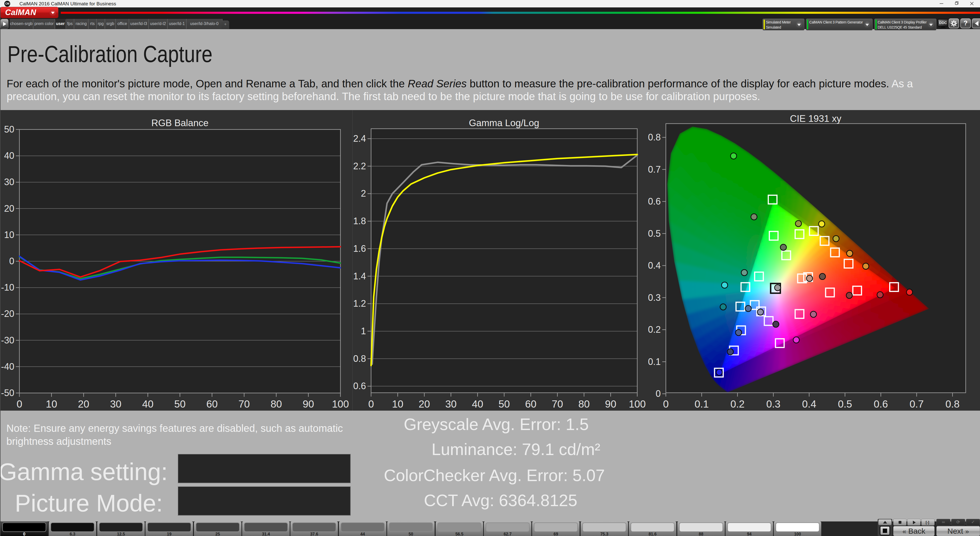 The height and width of the screenshot is (536, 980). I want to click on svg-text: -20, so click(8, 314).